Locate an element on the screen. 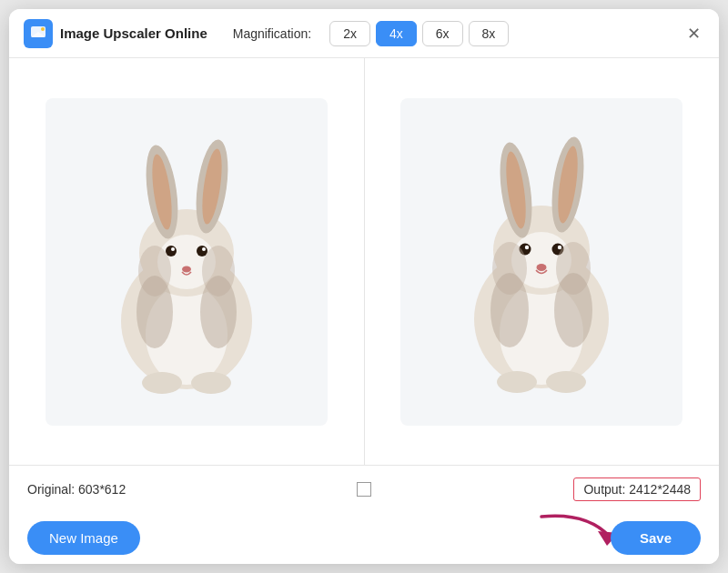 This screenshot has height=573, width=728. save-button: Save is located at coordinates (655, 538).